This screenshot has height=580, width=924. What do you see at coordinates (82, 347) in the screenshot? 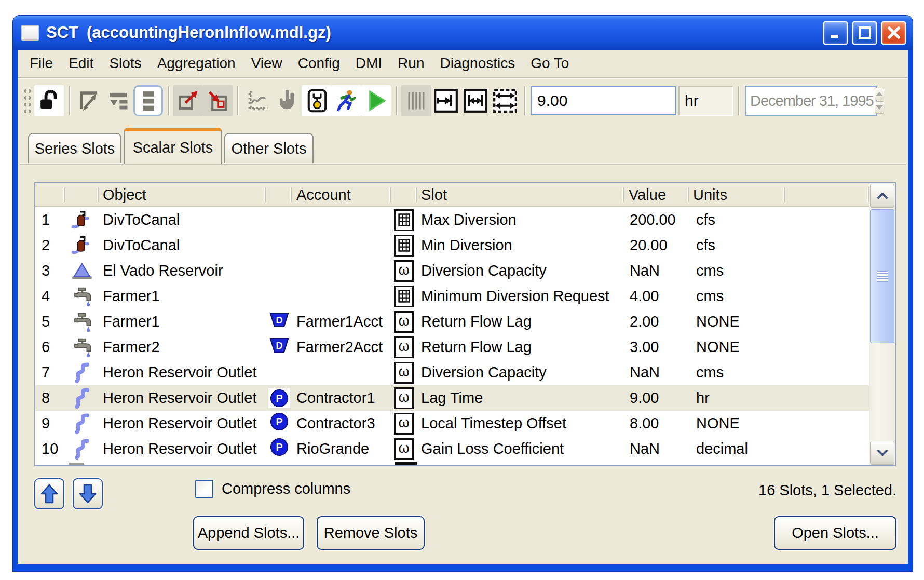
I see `water-user-icon` at bounding box center [82, 347].